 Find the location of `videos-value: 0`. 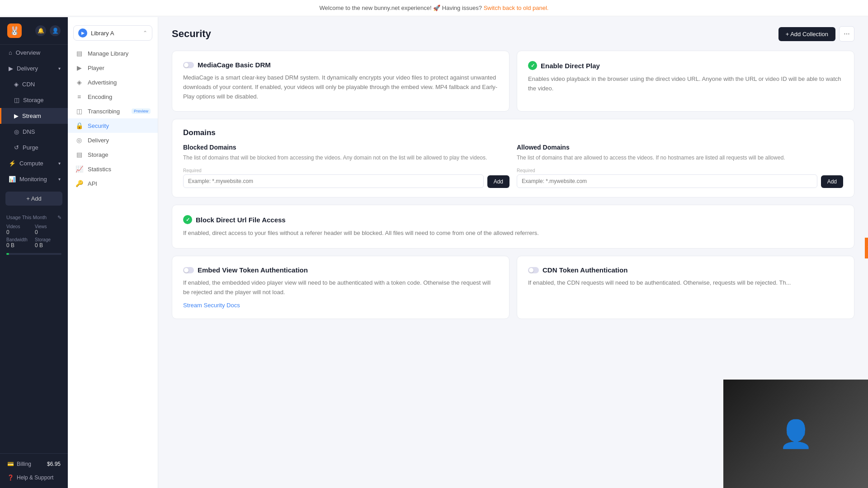

videos-value: 0 is located at coordinates (20, 232).